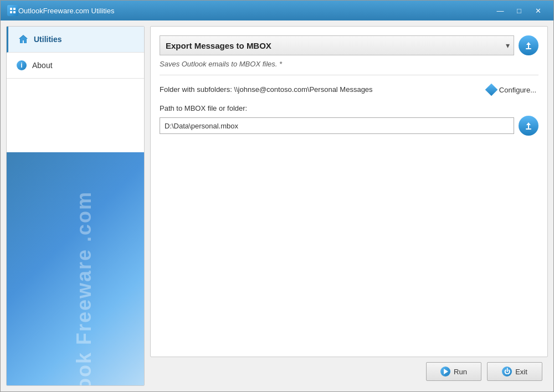 Image resolution: width=554 pixels, height=392 pixels. Describe the element at coordinates (337, 45) in the screenshot. I see `export-dropdown: Export Messages to MBOX Import Messages …` at that location.